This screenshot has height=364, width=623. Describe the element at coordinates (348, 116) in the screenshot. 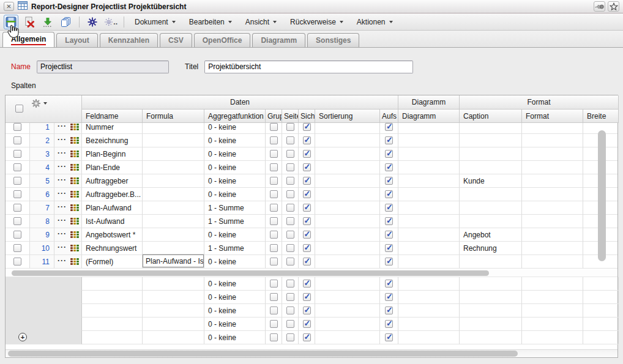

I see `col-header-sortierung: Sortierung` at that location.